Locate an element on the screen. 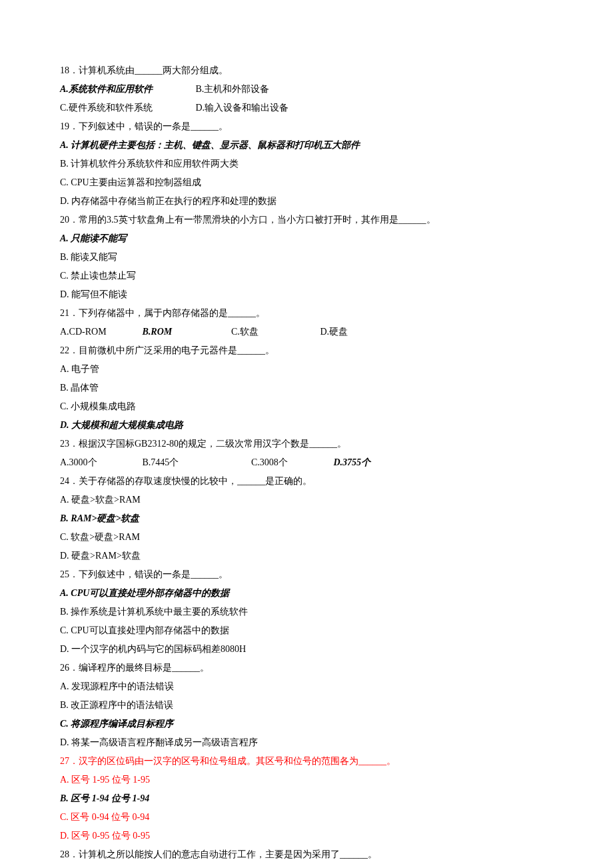 This screenshot has width=613, height=868. q20-optD: D. 能写但不能读 is located at coordinates (306, 295).